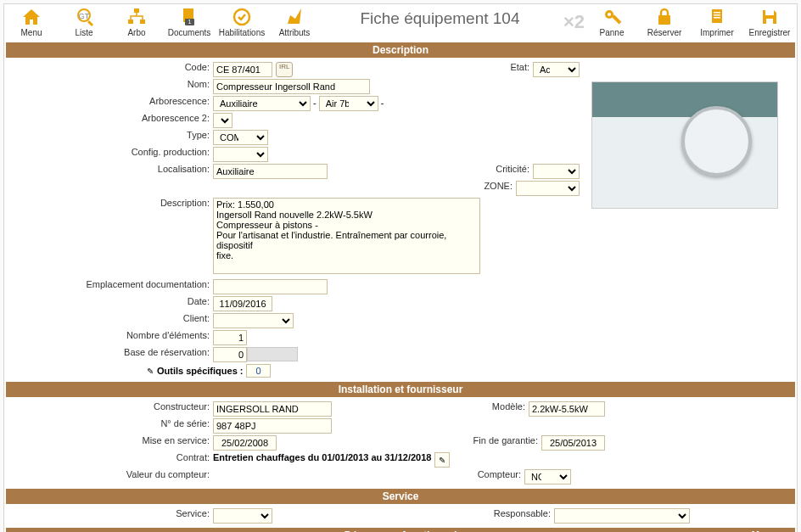 The width and height of the screenshot is (801, 532). Describe the element at coordinates (242, 32) in the screenshot. I see `toolbar-label: Habilitations` at that location.